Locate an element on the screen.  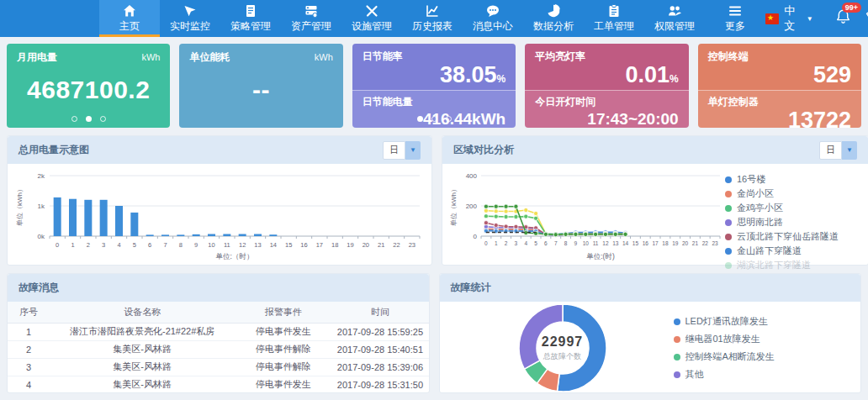
svg-text: 13 is located at coordinates (616, 244).